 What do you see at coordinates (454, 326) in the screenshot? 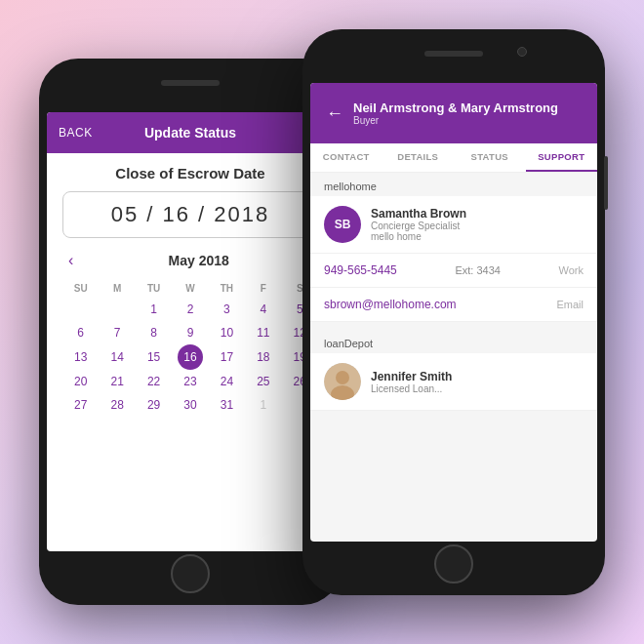
I see `section-gap` at bounding box center [454, 326].